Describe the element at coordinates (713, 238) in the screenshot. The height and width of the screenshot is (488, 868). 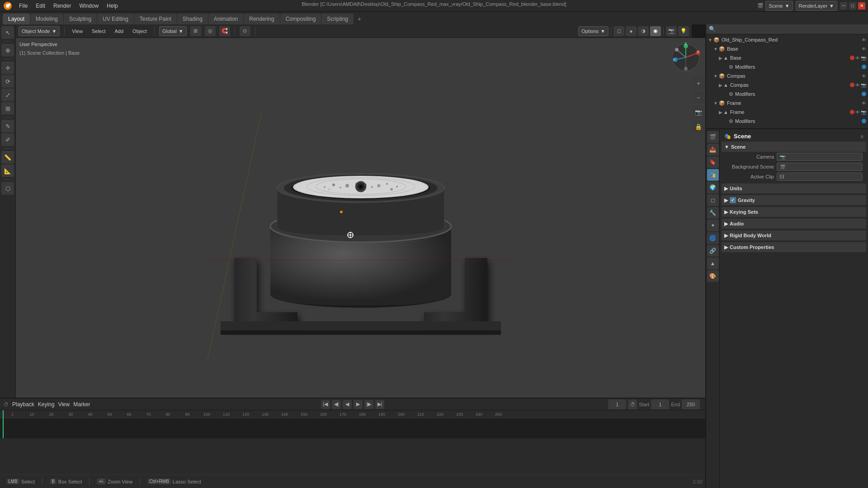
I see `prop-physics-icon: 🌀` at that location.